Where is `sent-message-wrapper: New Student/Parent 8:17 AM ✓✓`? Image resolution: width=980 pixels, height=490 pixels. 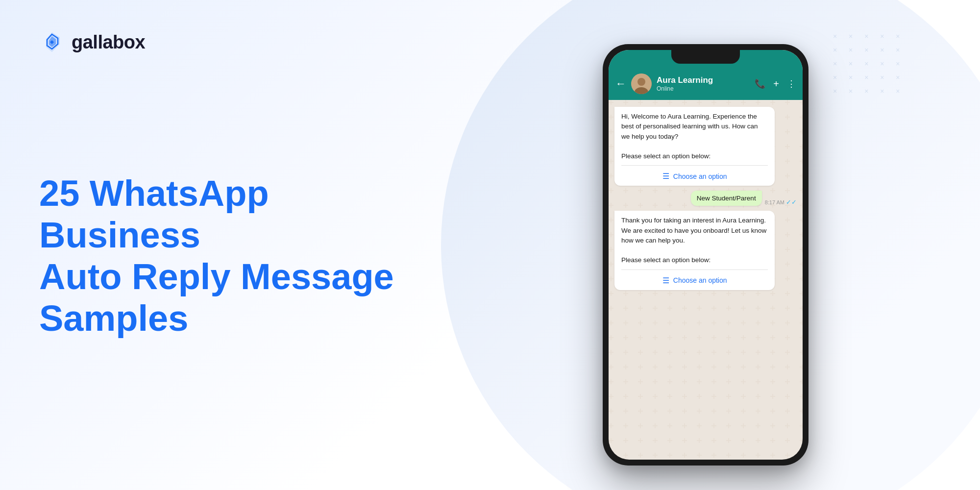
sent-message-wrapper: New Student/Parent 8:17 AM ✓✓ is located at coordinates (744, 198).